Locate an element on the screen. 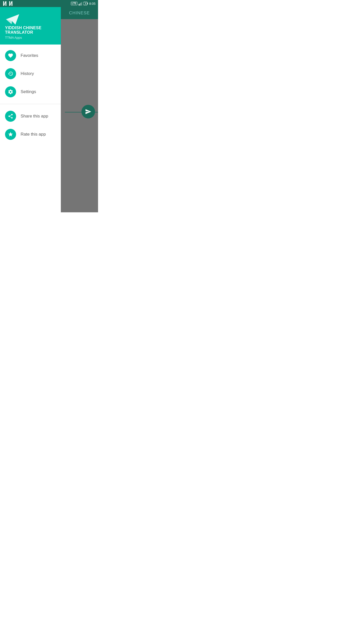  settings-label: Settings is located at coordinates (28, 92).